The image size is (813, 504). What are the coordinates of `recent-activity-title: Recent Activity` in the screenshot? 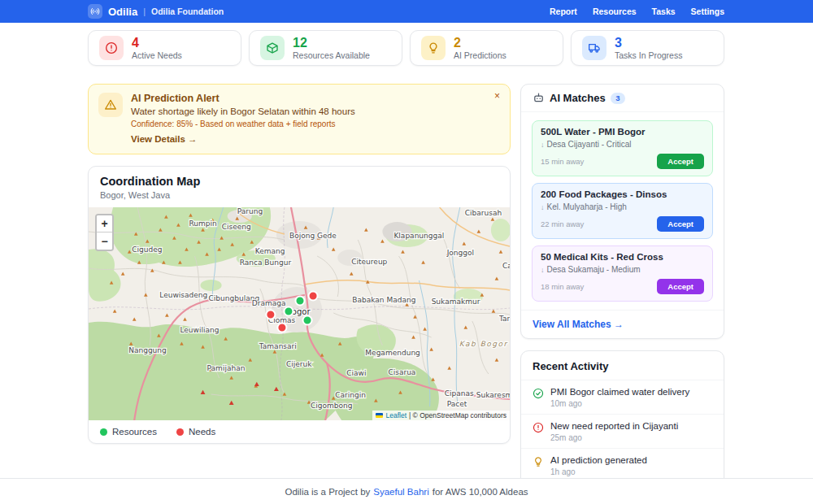 It's located at (623, 366).